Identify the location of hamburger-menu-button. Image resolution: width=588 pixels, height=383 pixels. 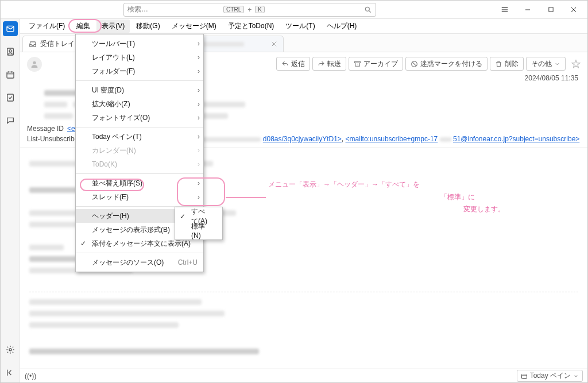
(505, 10).